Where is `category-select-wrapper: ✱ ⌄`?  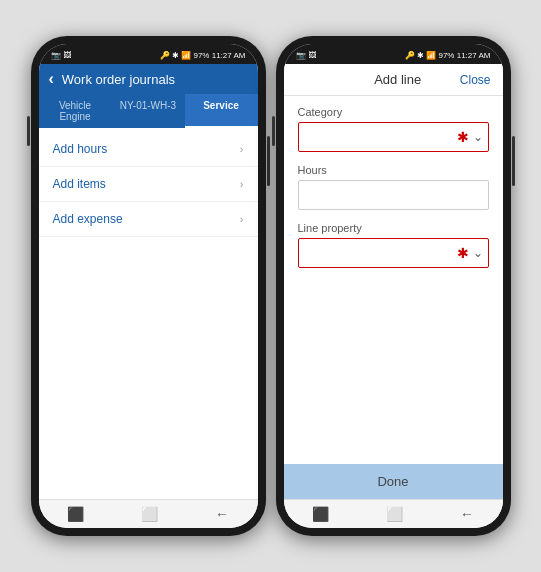
category-select-wrapper: ✱ ⌄ is located at coordinates (394, 137).